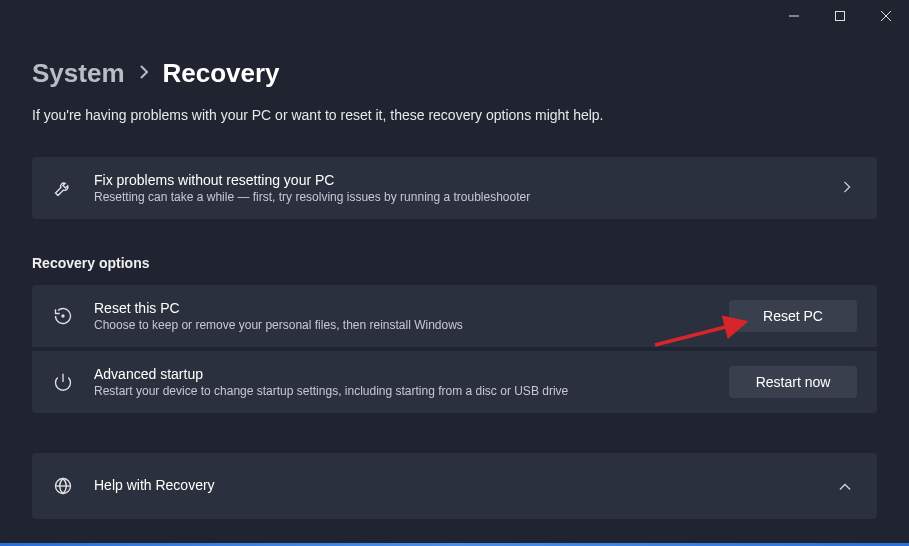 The image size is (909, 546). What do you see at coordinates (886, 16) in the screenshot?
I see `close-button` at bounding box center [886, 16].